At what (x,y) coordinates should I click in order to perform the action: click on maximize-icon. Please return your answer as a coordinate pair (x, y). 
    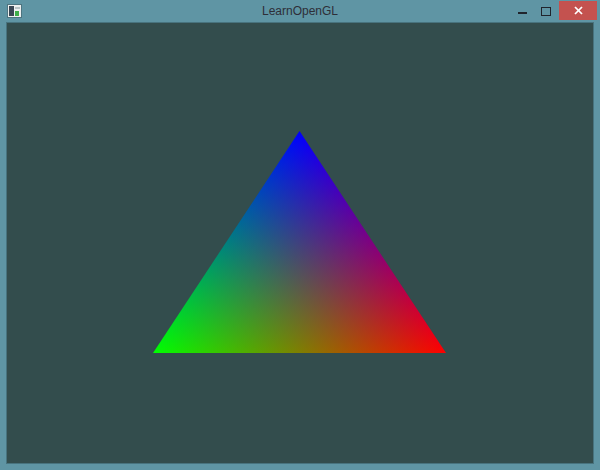
    Looking at the image, I should click on (546, 12).